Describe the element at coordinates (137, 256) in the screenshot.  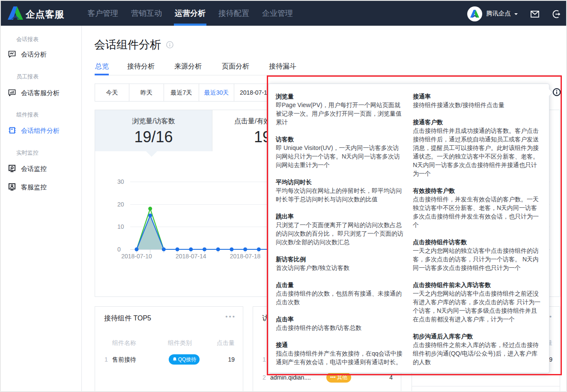
I see `svg-text: 2018-07-10` at that location.